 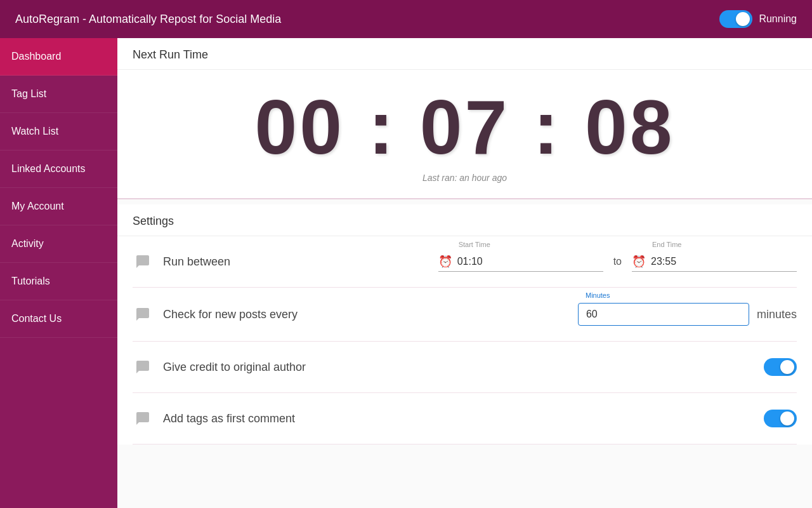 What do you see at coordinates (465, 127) in the screenshot?
I see `countdown-display: 00 : 07 : 08` at bounding box center [465, 127].